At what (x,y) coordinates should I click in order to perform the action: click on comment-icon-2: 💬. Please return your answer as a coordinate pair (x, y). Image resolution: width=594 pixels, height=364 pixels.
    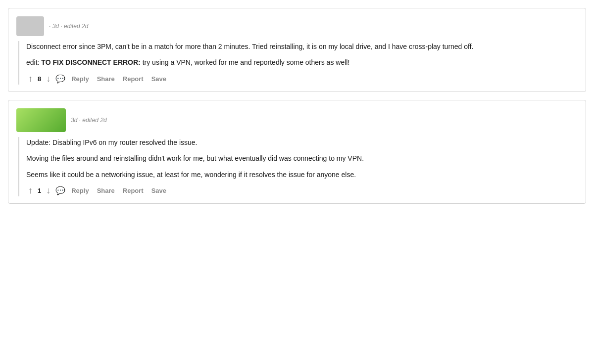
    Looking at the image, I should click on (60, 191).